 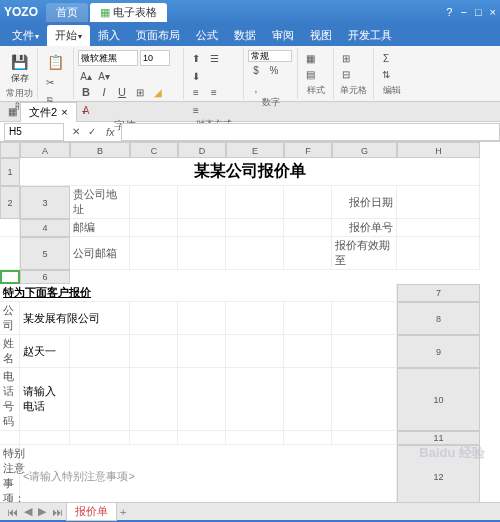 I want to click on name-box, so click(x=34, y=132).